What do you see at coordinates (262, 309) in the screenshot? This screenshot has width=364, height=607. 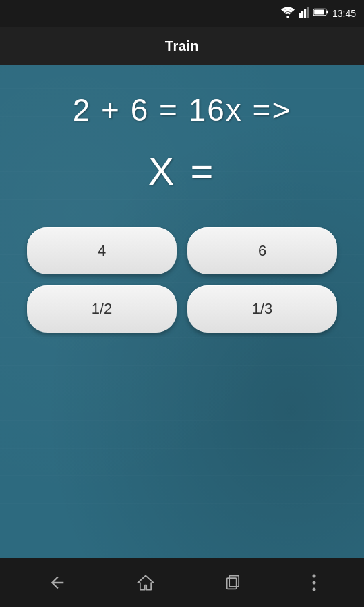 I see `answer-button-4: 1/3` at bounding box center [262, 309].